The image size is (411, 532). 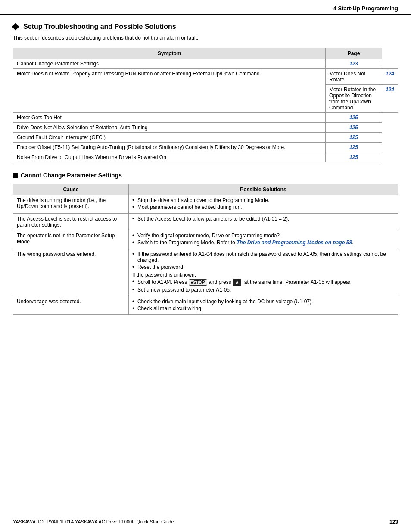 I want to click on page-footer: YASKAWA TOEPYAIL1E01A YASKAWA AC Drive L…, so click(x=206, y=520).